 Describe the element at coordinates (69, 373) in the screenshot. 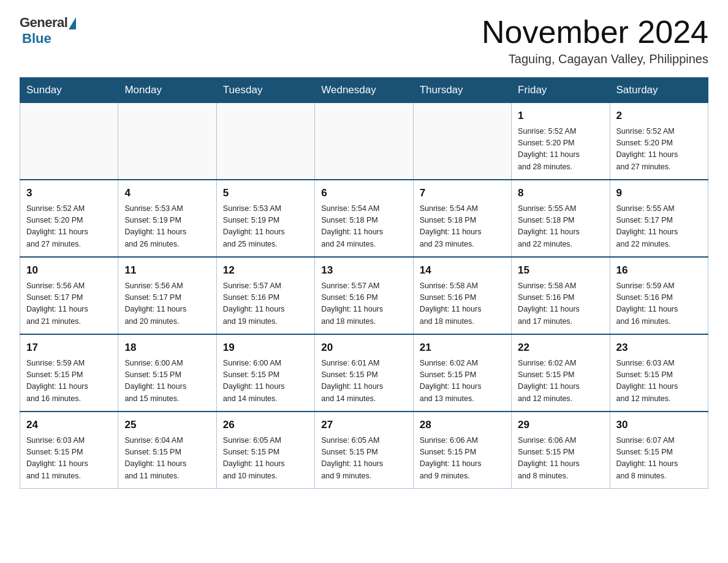

I see `calendar-day-cell: 17Sunrise: 5:59 AMSunset: 5:15 PMDayligh…` at that location.